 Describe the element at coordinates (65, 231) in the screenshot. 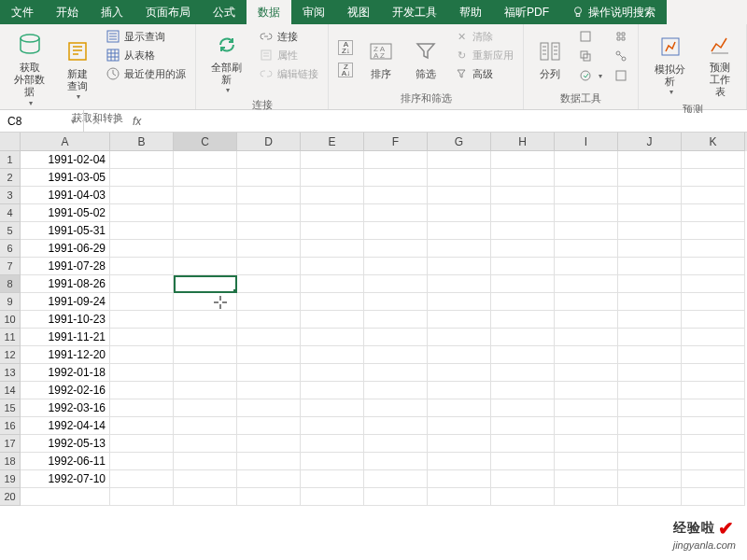

I see `cell: 1991-05-31` at that location.